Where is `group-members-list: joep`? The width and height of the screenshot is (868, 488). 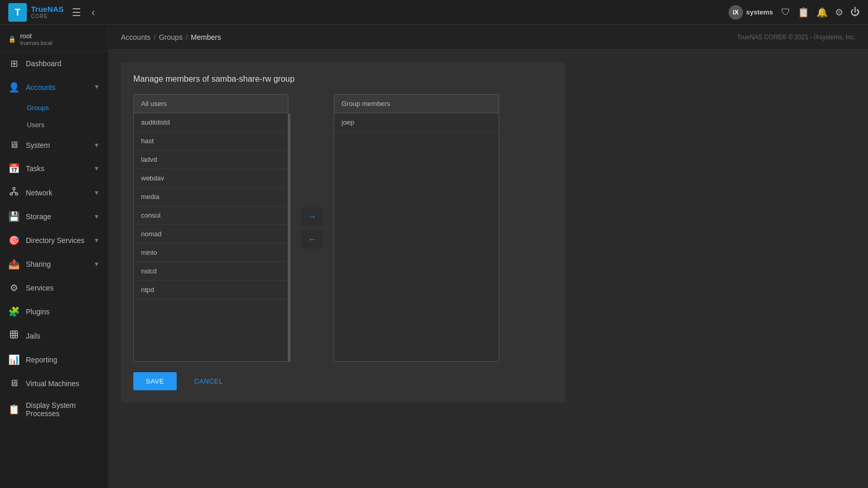
group-members-list: joep is located at coordinates (416, 237).